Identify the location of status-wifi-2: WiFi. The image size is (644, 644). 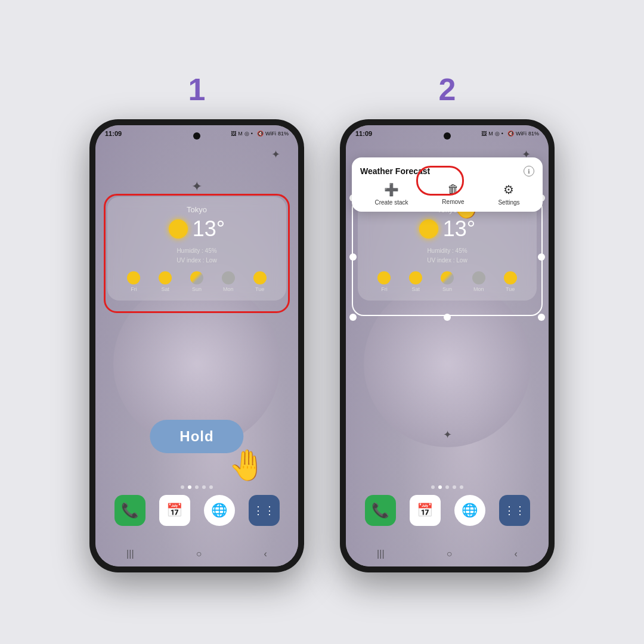
(521, 134).